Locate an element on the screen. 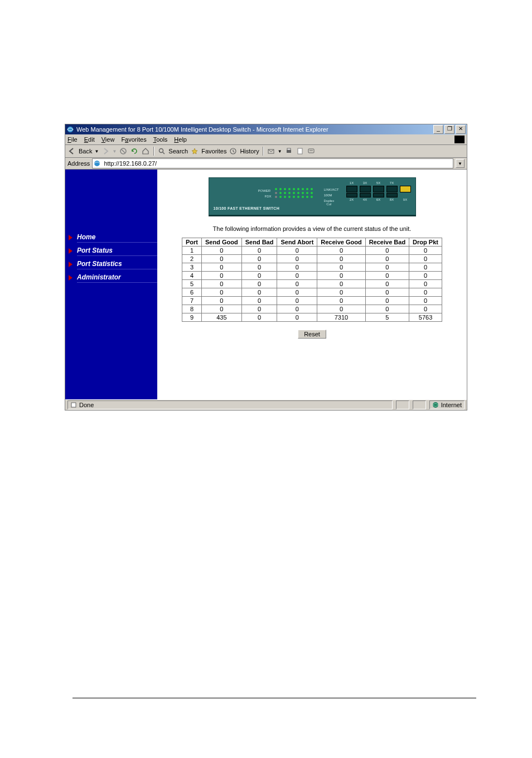 This screenshot has width=532, height=758. mail-dropdown-icon: ▼ is located at coordinates (280, 152).